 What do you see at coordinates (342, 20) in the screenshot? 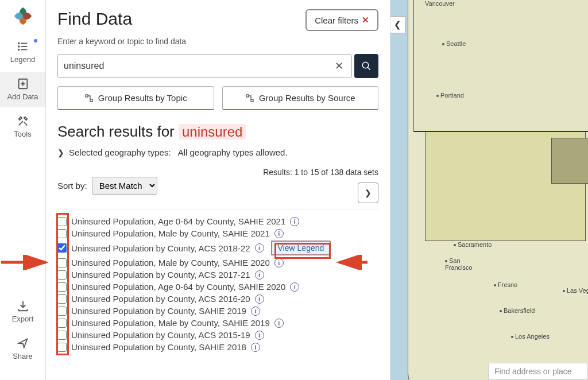
I see `clear-filters-button: Clear filters ✕` at bounding box center [342, 20].